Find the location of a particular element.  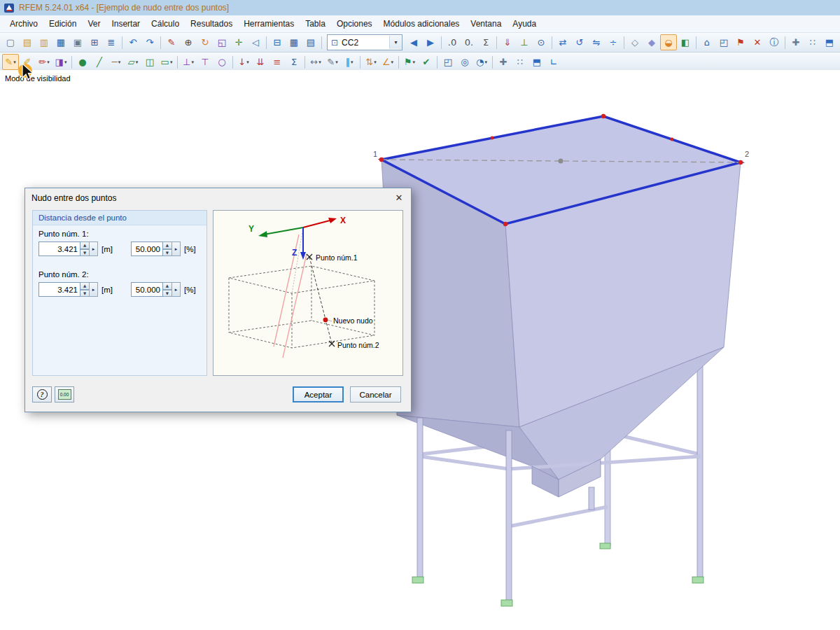

view-in-x-icon: ◰ is located at coordinates (724, 42).